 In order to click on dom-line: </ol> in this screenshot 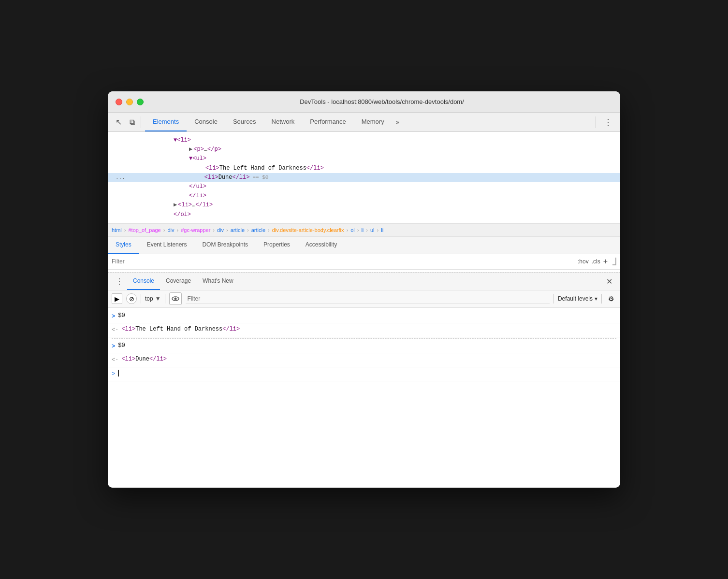, I will do `click(364, 215)`.